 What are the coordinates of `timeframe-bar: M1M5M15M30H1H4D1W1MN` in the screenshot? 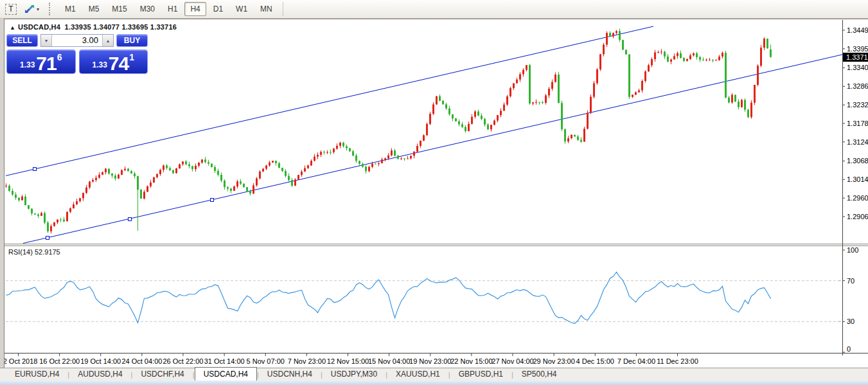 It's located at (168, 9).